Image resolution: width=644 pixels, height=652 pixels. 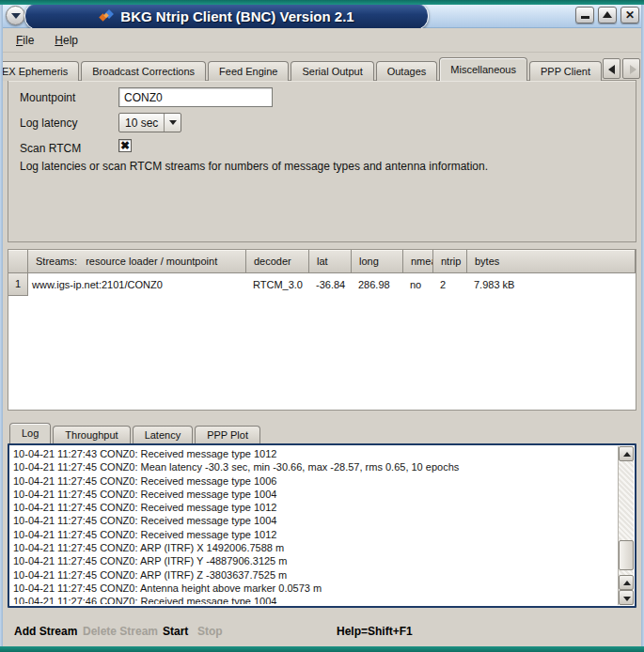 What do you see at coordinates (120, 631) in the screenshot?
I see `delete-stream-button: Delete Stream` at bounding box center [120, 631].